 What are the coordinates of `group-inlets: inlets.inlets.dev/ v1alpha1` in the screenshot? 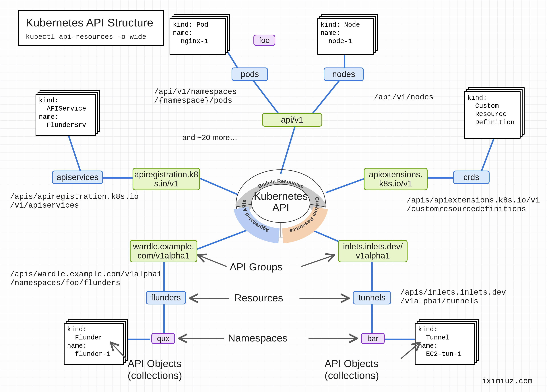 It's located at (373, 251).